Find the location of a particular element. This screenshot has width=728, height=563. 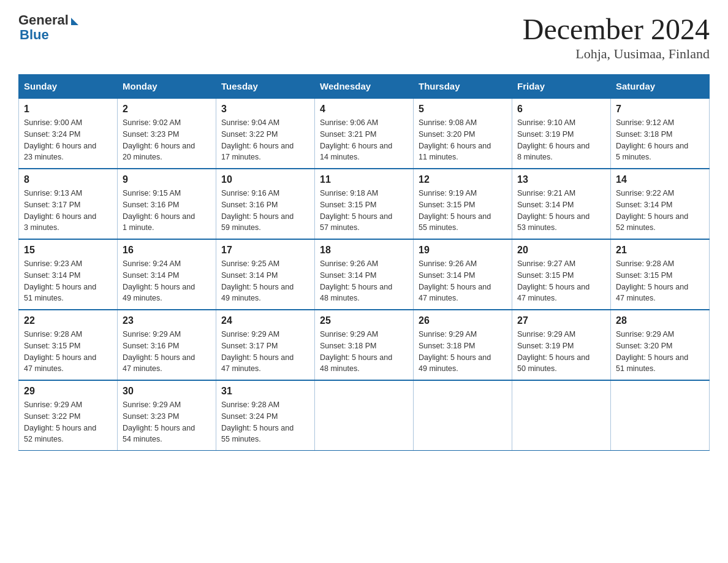

day-number: 22 is located at coordinates (68, 321).